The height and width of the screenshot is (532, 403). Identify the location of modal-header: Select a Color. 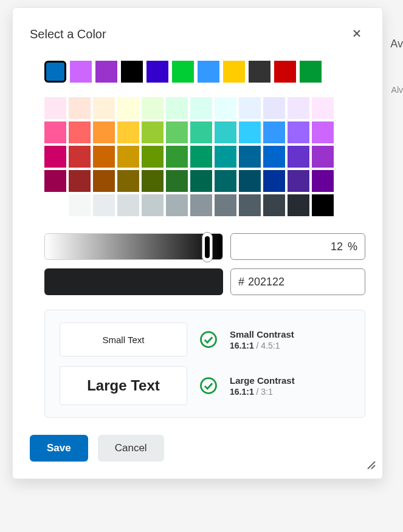
(198, 34).